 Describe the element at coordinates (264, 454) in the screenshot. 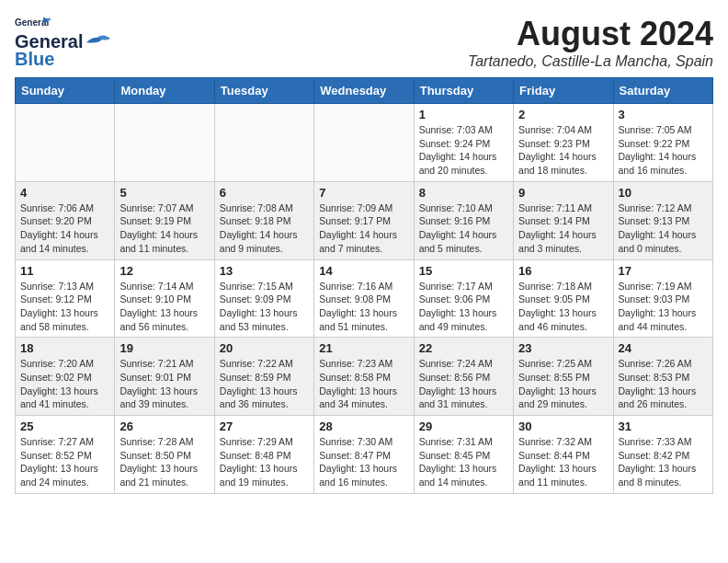

I see `calendar-cell: 27Sunrise: 7:29 AM Sunset: 8:48 PM Dayli…` at that location.